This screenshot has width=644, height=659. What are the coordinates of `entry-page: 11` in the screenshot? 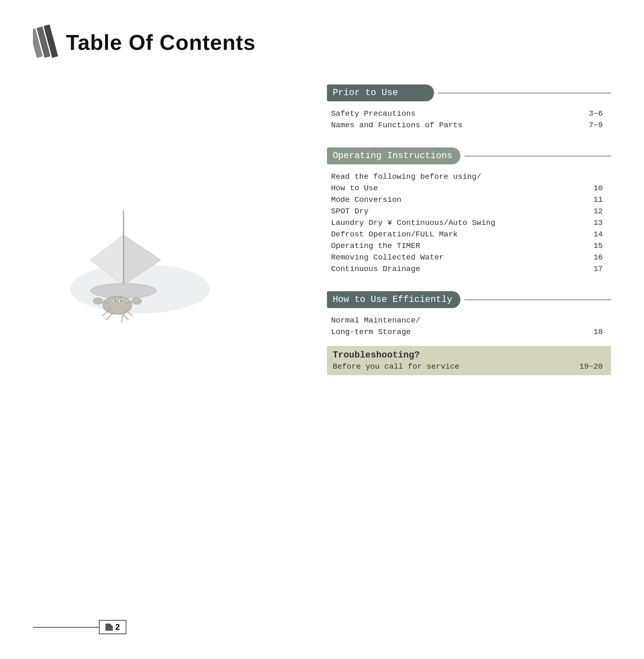 It's located at (599, 200).